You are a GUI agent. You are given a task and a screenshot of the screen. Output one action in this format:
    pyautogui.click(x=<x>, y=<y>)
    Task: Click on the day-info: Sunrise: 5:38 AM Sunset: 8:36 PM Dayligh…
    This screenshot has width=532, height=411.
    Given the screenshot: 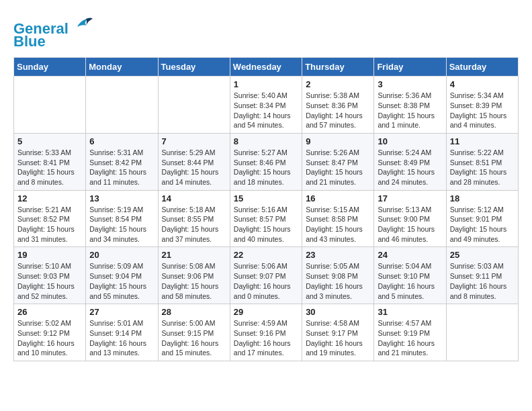 What is the action you would take?
    pyautogui.click(x=338, y=110)
    